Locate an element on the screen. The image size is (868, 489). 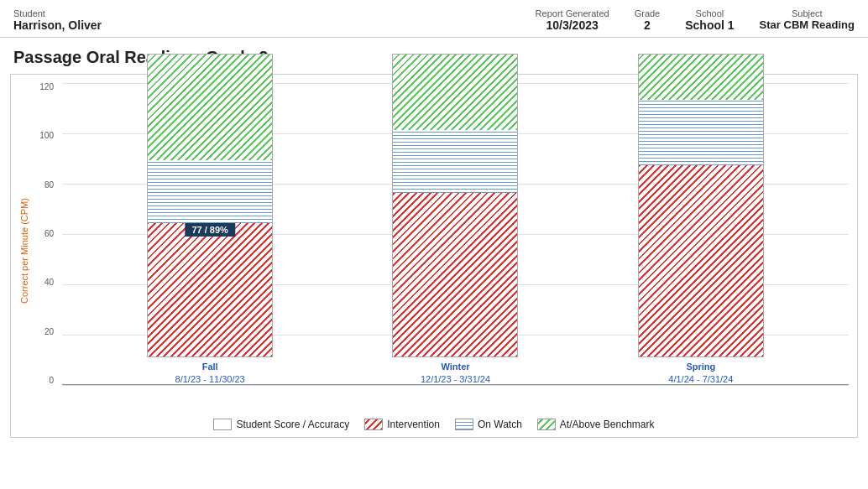
legend-label-benchmark: At/Above Benchmark is located at coordinates (608, 424).